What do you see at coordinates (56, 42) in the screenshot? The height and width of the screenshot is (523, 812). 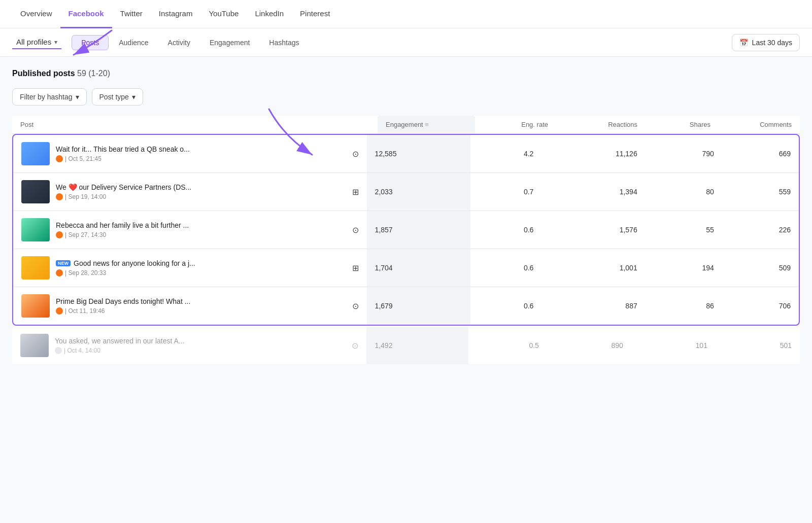 I see `chevron-down-icon: ▾` at bounding box center [56, 42].